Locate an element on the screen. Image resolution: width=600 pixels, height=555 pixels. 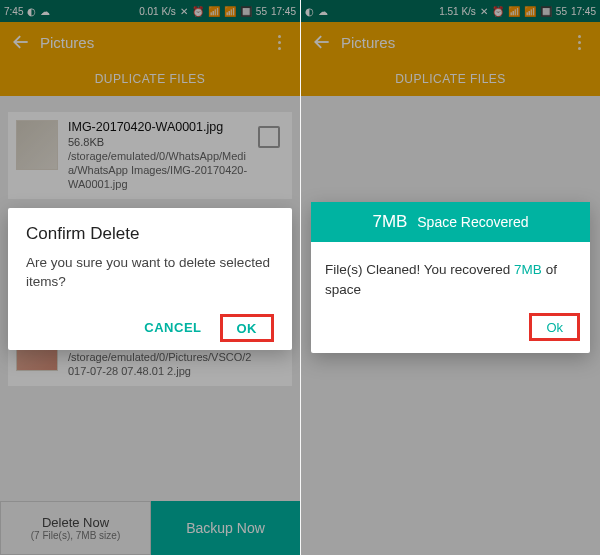
dialog-body: File(s) Cleaned! You recovered 7MB of sp… is located at coordinates (450, 274).